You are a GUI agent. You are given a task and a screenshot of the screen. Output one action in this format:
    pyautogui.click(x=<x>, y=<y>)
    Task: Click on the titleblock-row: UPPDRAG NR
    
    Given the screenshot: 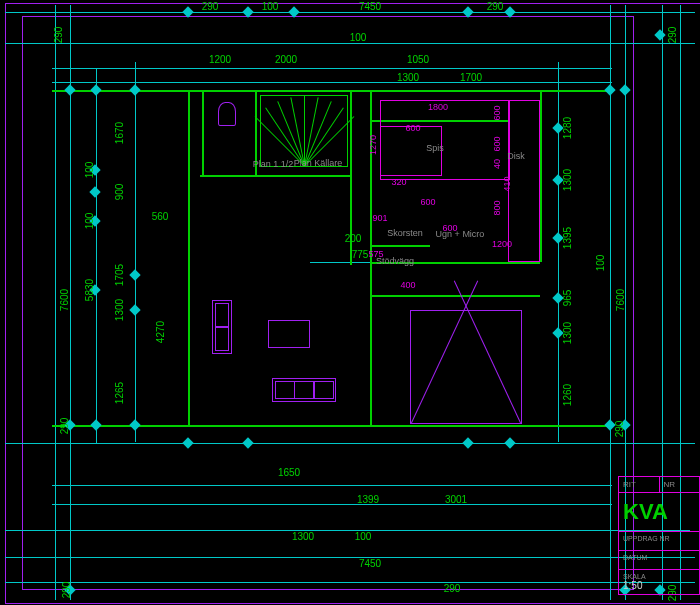 What is the action you would take?
    pyautogui.click(x=659, y=540)
    